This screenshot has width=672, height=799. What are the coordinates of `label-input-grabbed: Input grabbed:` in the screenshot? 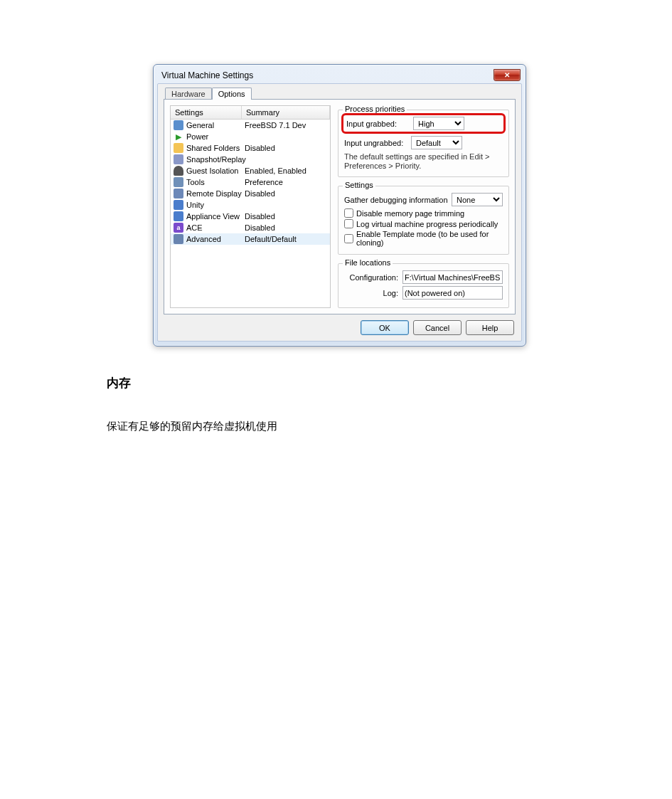 It's located at (378, 124).